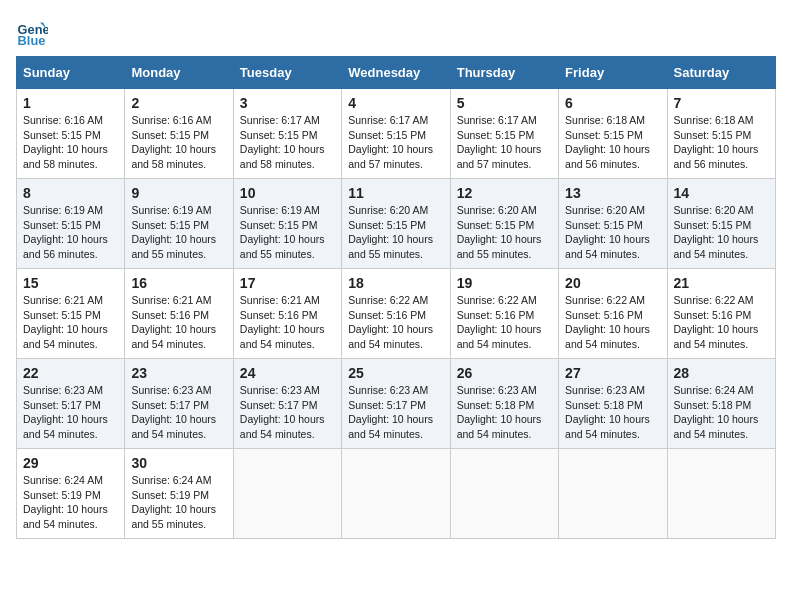 This screenshot has width=792, height=612. What do you see at coordinates (504, 314) in the screenshot?
I see `calendar-cell: 19Sunrise: 6:22 AMSunset: 5:16 PMDayligh…` at bounding box center [504, 314].